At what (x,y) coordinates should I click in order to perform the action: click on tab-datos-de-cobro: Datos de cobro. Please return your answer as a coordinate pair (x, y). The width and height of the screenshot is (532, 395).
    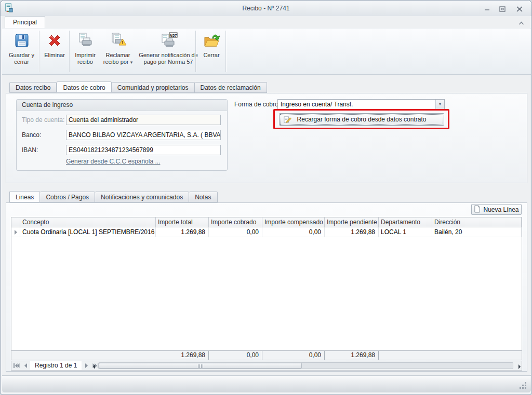
    Looking at the image, I should click on (84, 87).